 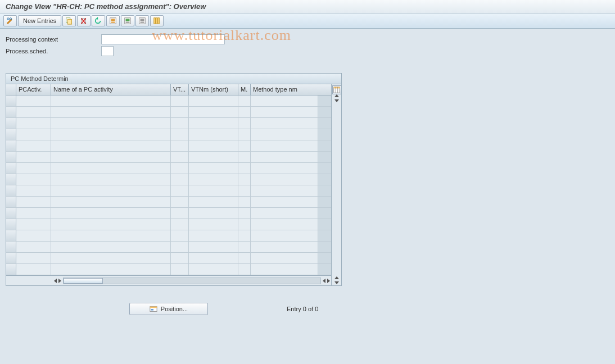 What do you see at coordinates (308, 39) in the screenshot?
I see `processing-context-row: Processing context` at bounding box center [308, 39].